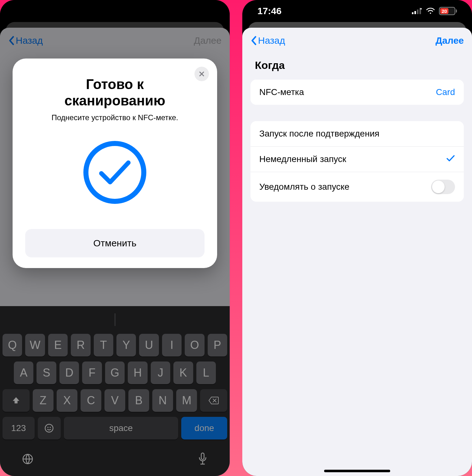  Describe the element at coordinates (357, 134) in the screenshot. I see `option-run-after-confirm: Запуск после подтверждения` at that location.